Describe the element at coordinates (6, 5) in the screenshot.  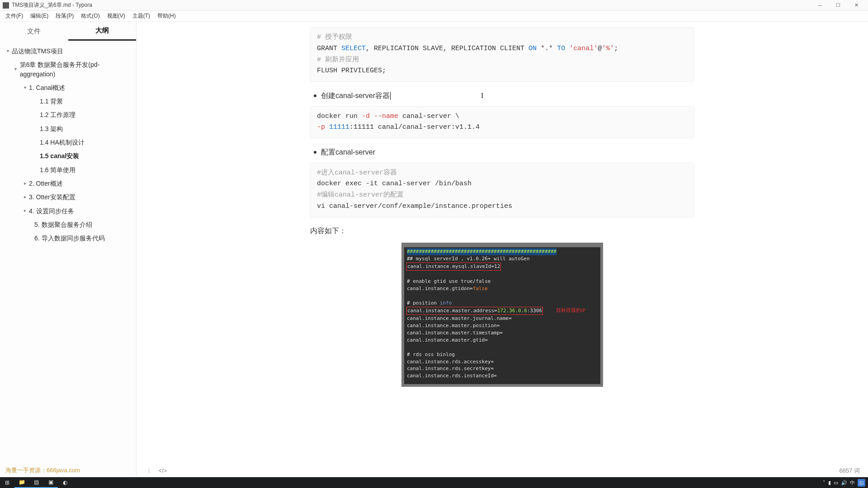
I see `app-icon` at that location.